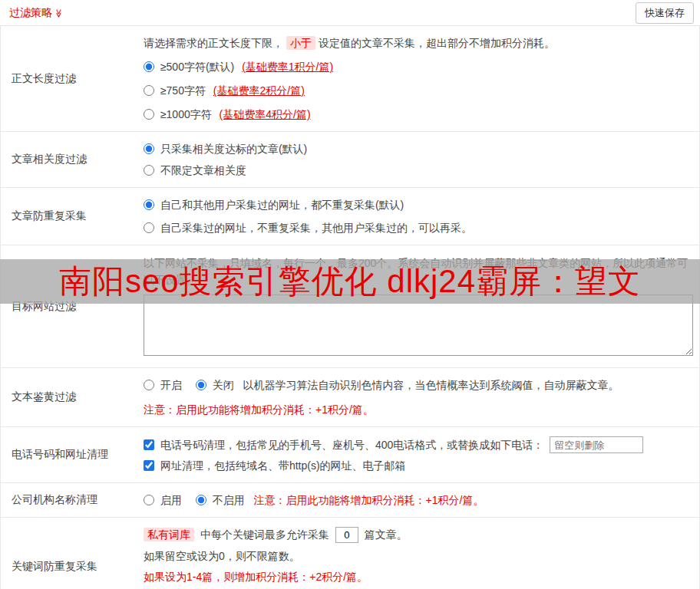 The image size is (700, 589). What do you see at coordinates (216, 385) in the screenshot?
I see `porn-filter-off-option: 关闭` at bounding box center [216, 385].